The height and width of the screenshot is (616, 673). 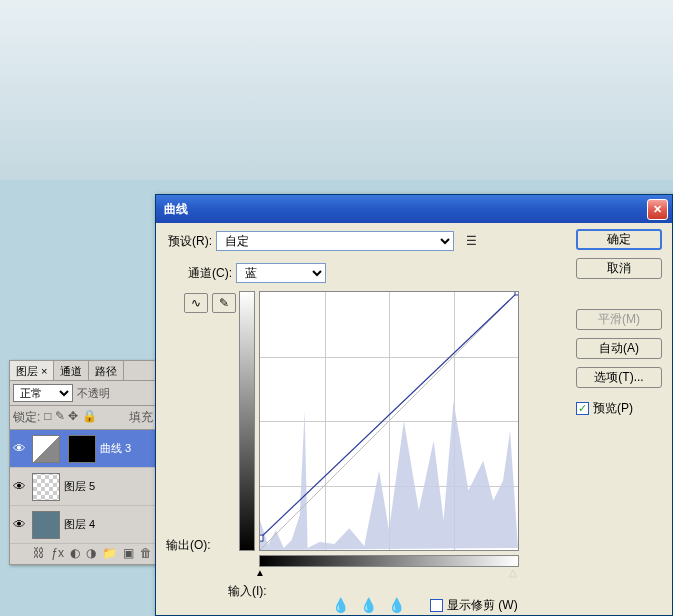 I want to click on layer-row: 👁 图层 5, so click(x=83, y=487).